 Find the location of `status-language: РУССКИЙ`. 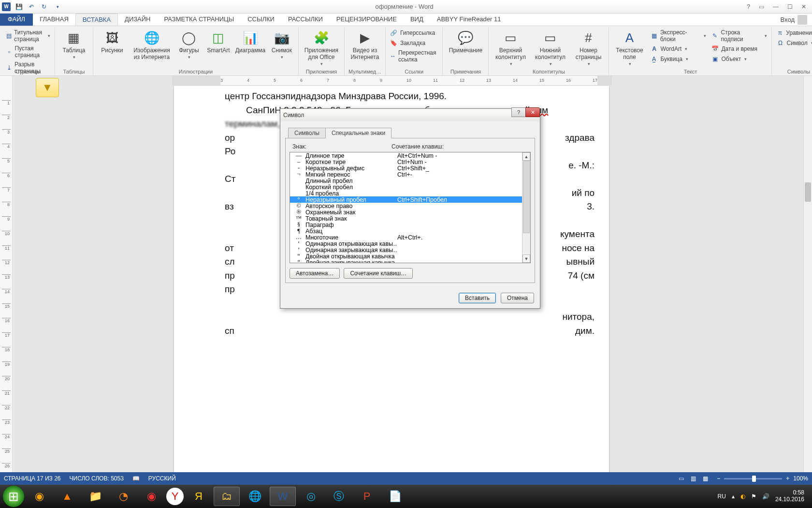

status-language: РУССКИЙ is located at coordinates (162, 478).